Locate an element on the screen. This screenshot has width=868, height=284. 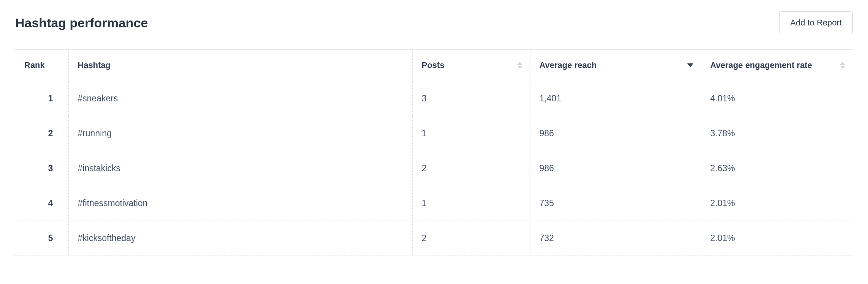
cell-hashtag: #running is located at coordinates (240, 134).